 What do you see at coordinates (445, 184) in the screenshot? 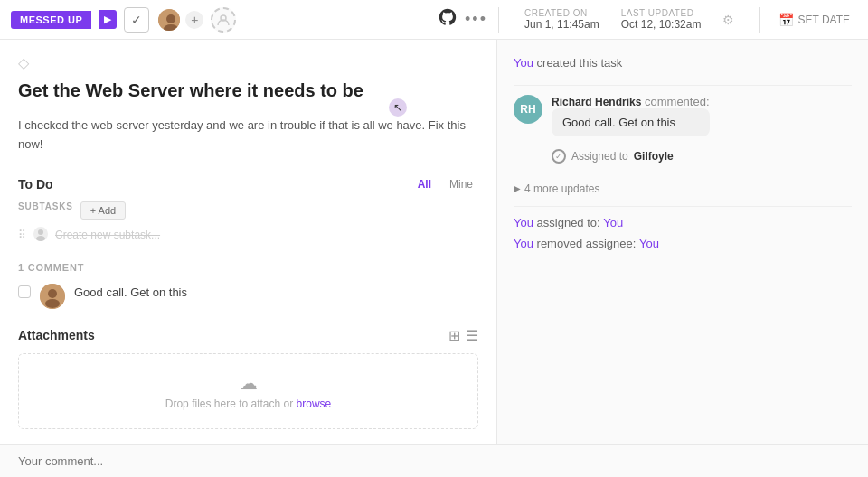
I see `filter-buttons: All Mine` at bounding box center [445, 184].